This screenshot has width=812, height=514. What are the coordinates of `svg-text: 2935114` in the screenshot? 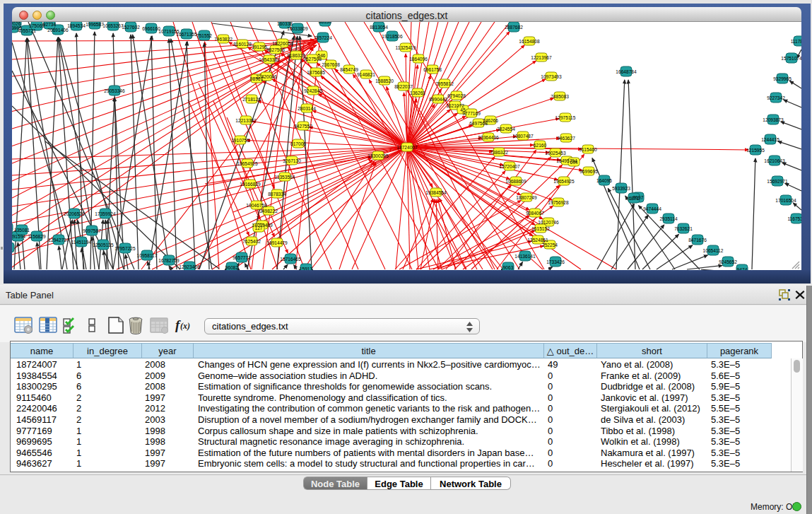 It's located at (669, 219).